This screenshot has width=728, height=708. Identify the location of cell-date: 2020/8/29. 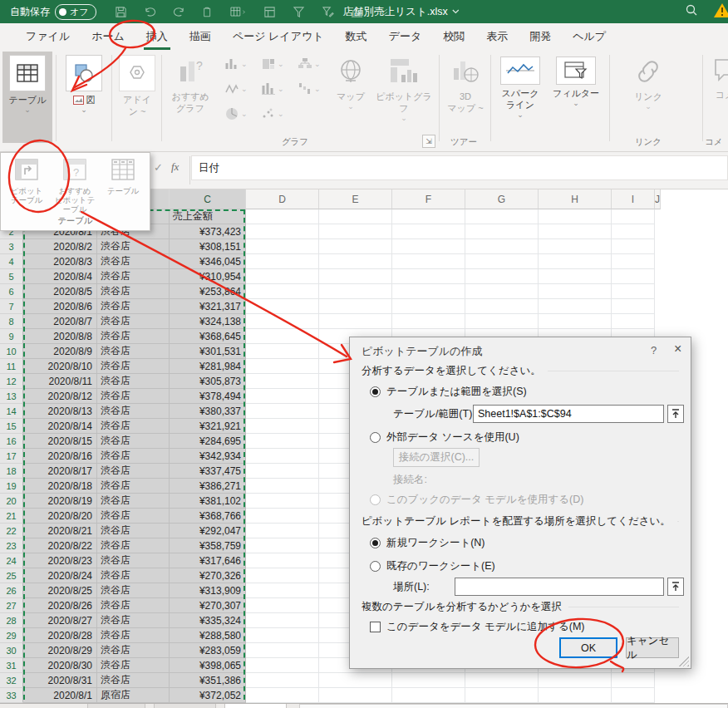
(60, 651).